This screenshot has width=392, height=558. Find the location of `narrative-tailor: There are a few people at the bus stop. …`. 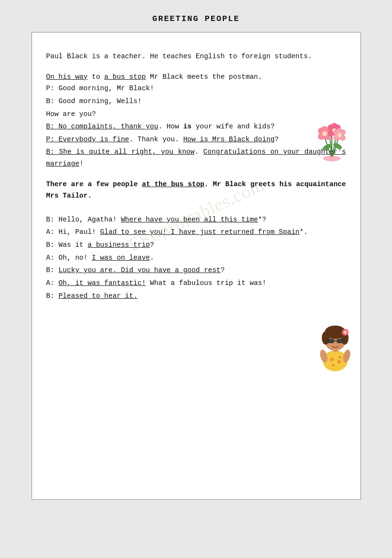

narrative-tailor: There are a few people at the bus stop. … is located at coordinates (196, 190).